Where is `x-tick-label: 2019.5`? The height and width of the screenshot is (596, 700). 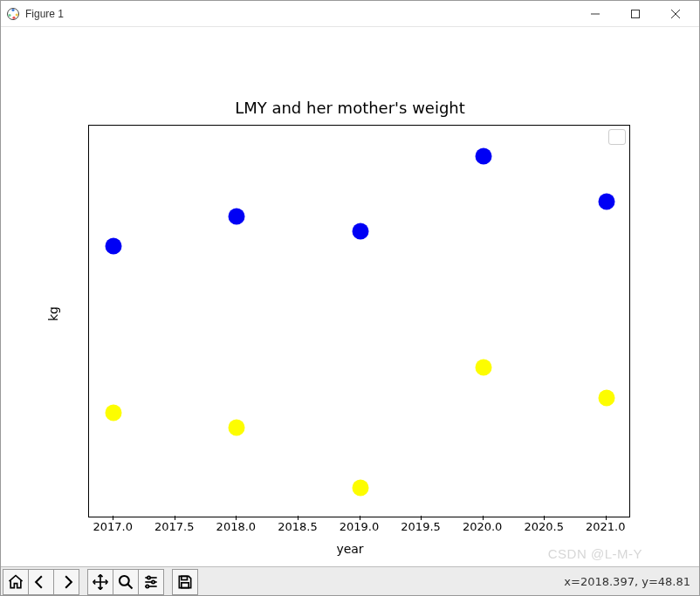 x-tick-label: 2019.5 is located at coordinates (421, 527).